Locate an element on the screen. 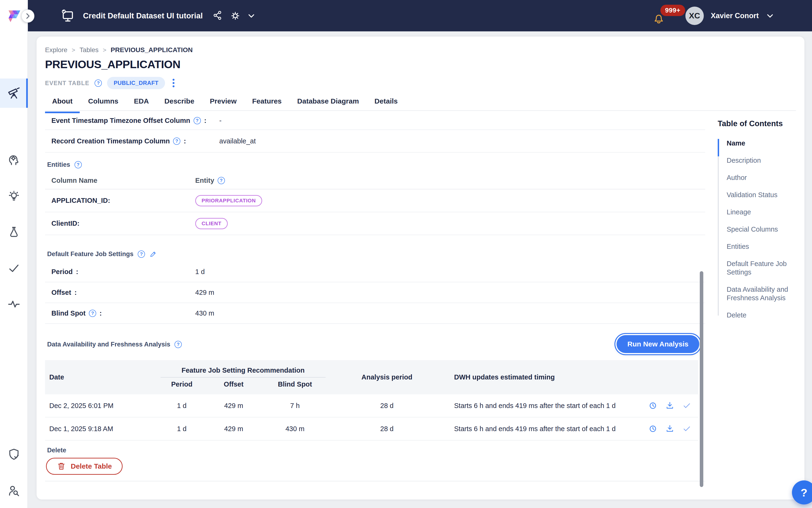 The width and height of the screenshot is (812, 508). telescope-icon is located at coordinates (14, 93).